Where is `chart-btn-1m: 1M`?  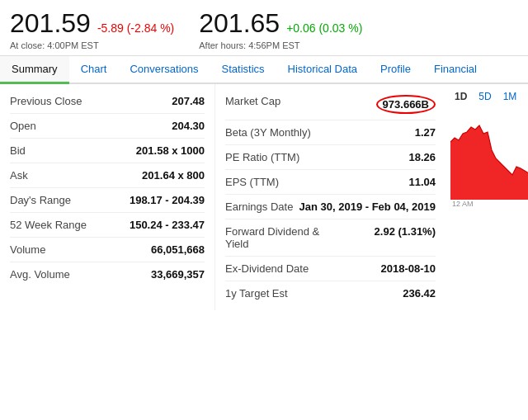 chart-btn-1m: 1M is located at coordinates (510, 97).